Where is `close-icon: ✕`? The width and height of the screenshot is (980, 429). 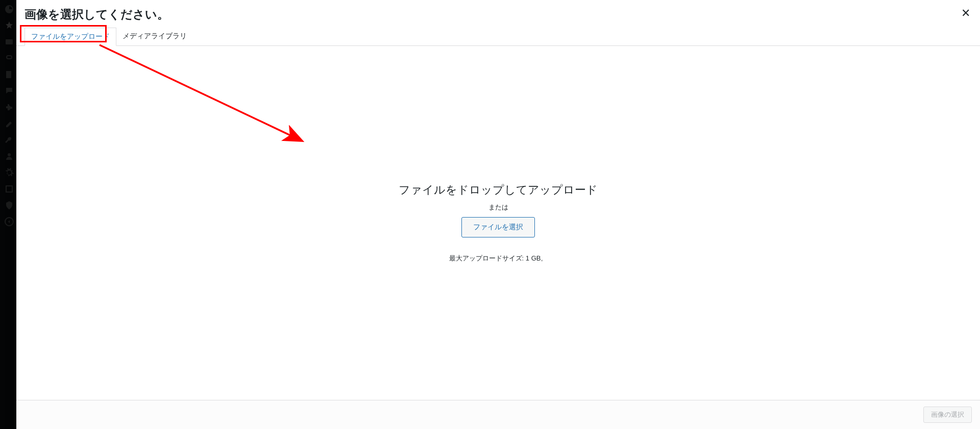
close-icon: ✕ is located at coordinates (966, 13).